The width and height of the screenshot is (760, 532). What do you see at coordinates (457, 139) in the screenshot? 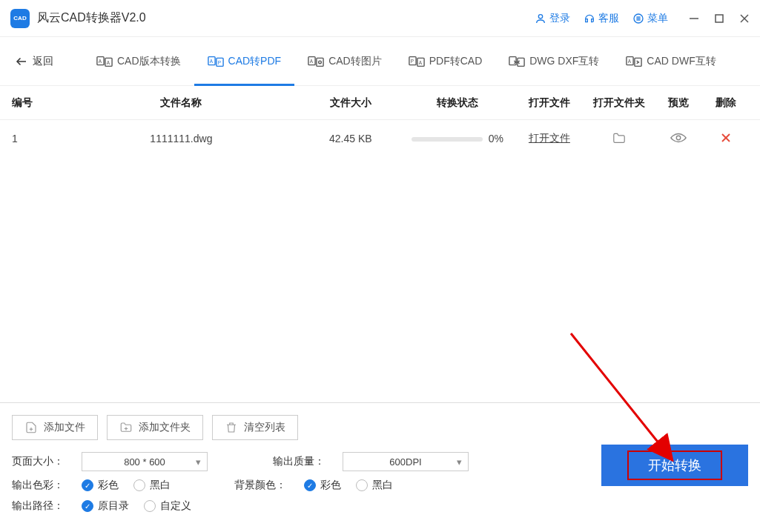
I see `cell-status: 0%` at bounding box center [457, 139].